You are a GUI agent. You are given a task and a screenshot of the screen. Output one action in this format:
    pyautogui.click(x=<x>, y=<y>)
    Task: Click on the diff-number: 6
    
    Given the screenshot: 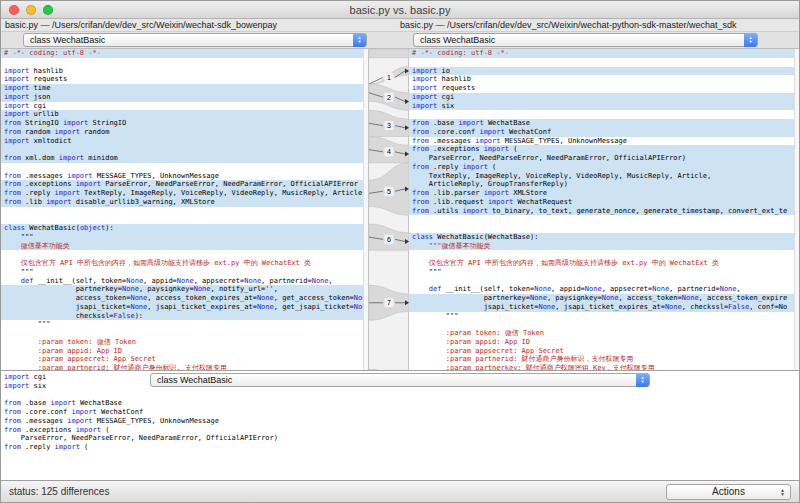 What is the action you would take?
    pyautogui.click(x=389, y=240)
    